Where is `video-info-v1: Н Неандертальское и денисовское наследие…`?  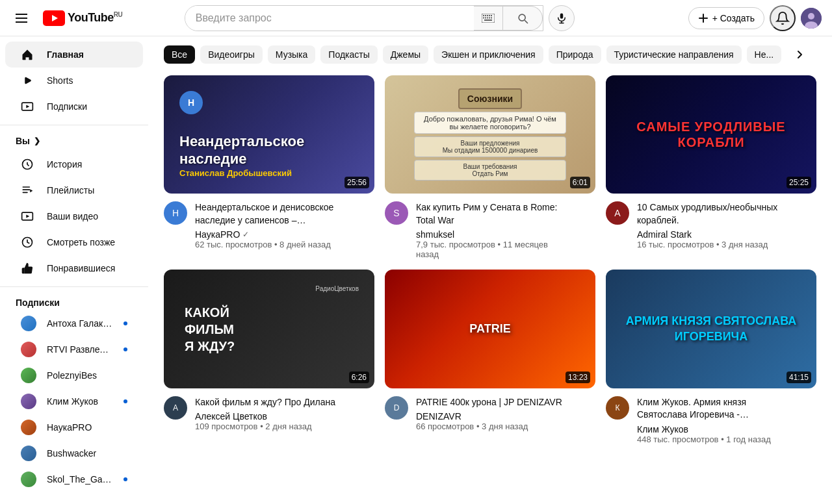
video-info-v1: Н Неандертальское и денисовское наследие… is located at coordinates (269, 225).